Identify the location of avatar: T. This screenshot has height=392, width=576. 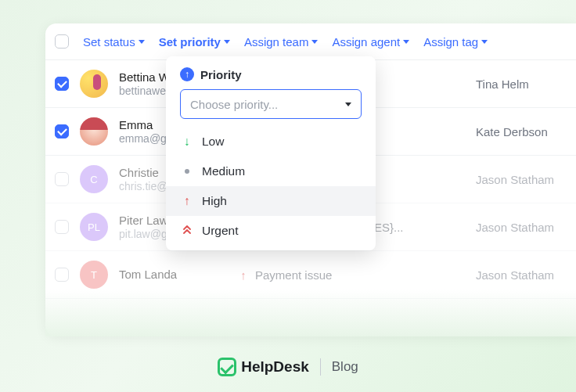
(94, 275).